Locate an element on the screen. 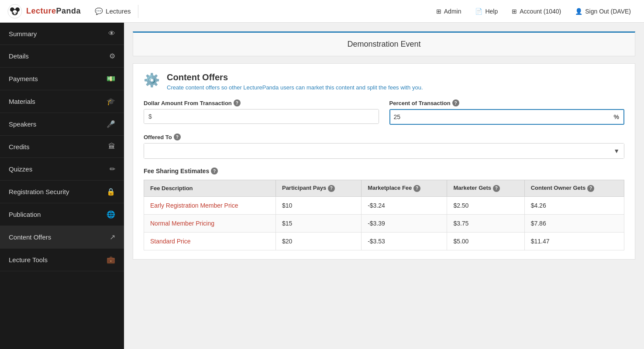 This screenshot has width=644, height=349. owner-gets: $7.86 is located at coordinates (574, 223).